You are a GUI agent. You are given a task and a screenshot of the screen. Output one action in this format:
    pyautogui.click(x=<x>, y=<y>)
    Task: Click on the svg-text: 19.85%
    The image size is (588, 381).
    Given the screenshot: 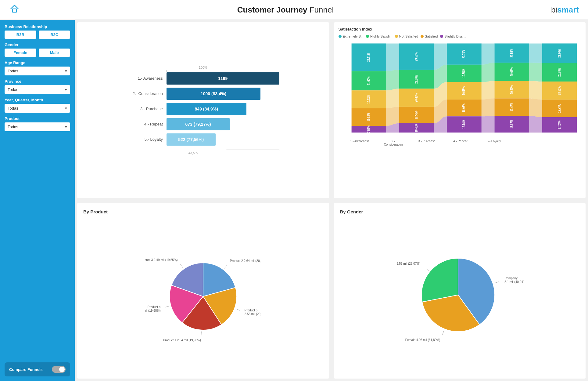 What is the action you would take?
    pyautogui.click(x=368, y=117)
    